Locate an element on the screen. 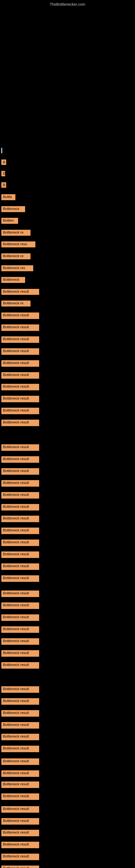  bottleneck-result-30: Bottleneck result is located at coordinates (20, 519).